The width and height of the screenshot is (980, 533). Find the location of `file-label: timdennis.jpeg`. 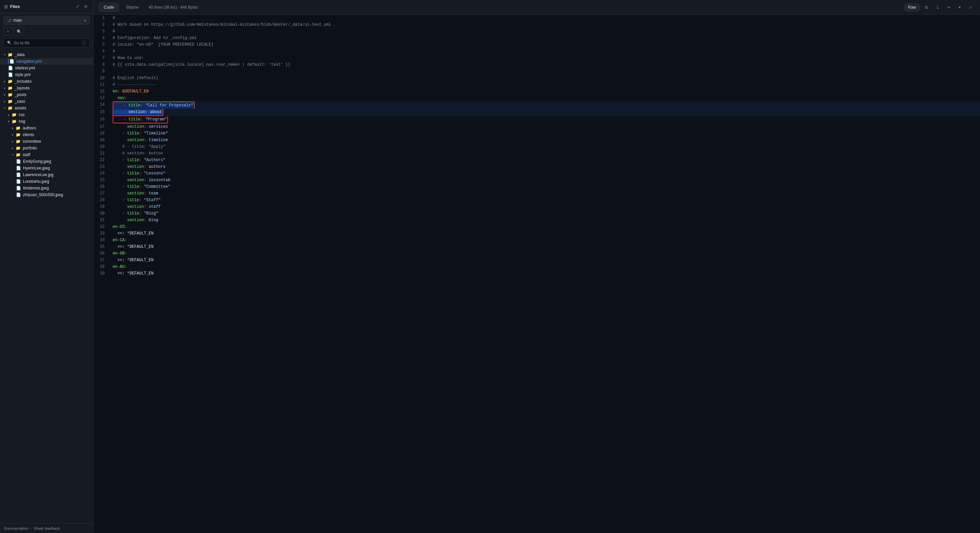

file-label: timdennis.jpeg is located at coordinates (56, 188).